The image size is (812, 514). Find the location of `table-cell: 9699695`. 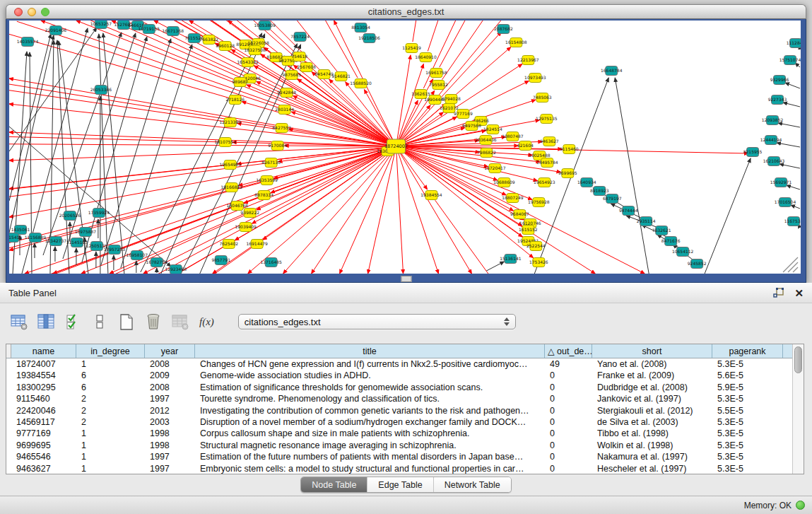

table-cell: 9699695 is located at coordinates (44, 445).